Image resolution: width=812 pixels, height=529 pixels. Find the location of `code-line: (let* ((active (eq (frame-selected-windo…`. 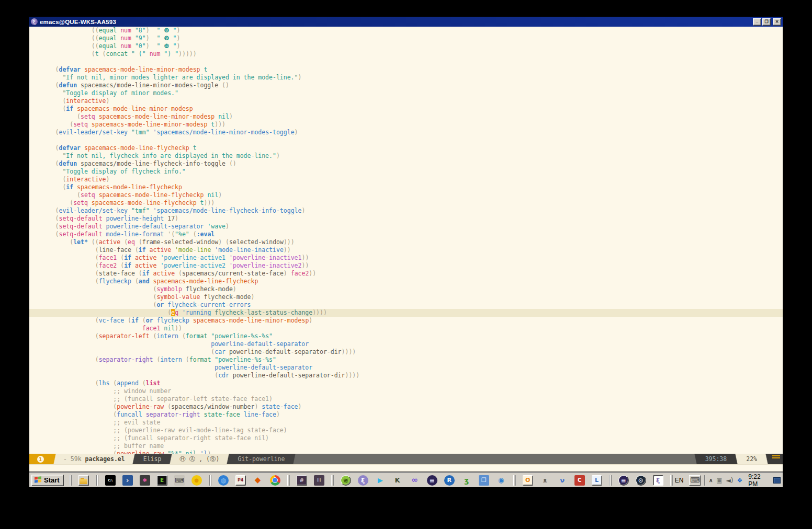

code-line: (let* ((active (eq (frame-selected-windo… is located at coordinates (408, 243).